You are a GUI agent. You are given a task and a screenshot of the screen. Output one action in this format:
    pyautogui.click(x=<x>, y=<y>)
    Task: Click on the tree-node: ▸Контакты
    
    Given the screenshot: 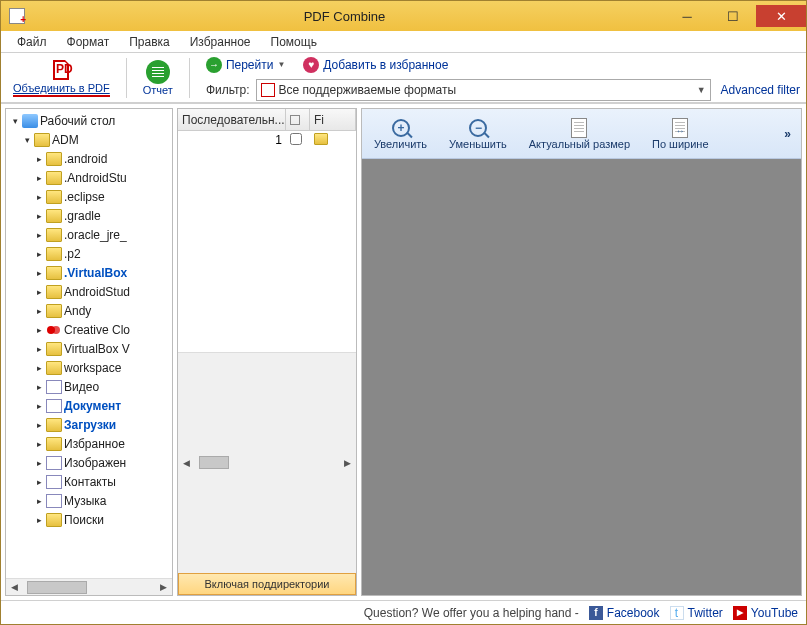 What is the action you would take?
    pyautogui.click(x=89, y=482)
    